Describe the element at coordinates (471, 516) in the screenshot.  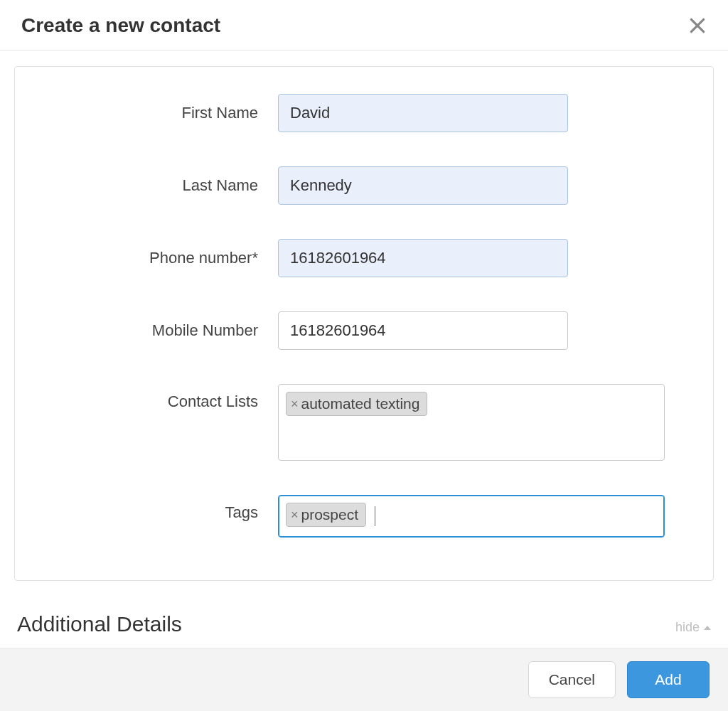
I see `tags-input: × prospect` at that location.